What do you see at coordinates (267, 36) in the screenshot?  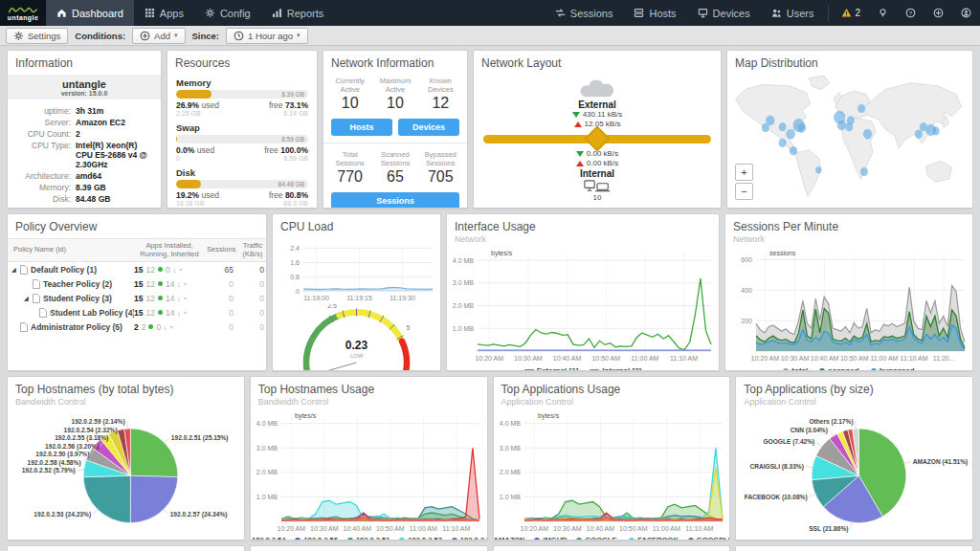 I see `since-select: 1 Hour ago▾` at bounding box center [267, 36].